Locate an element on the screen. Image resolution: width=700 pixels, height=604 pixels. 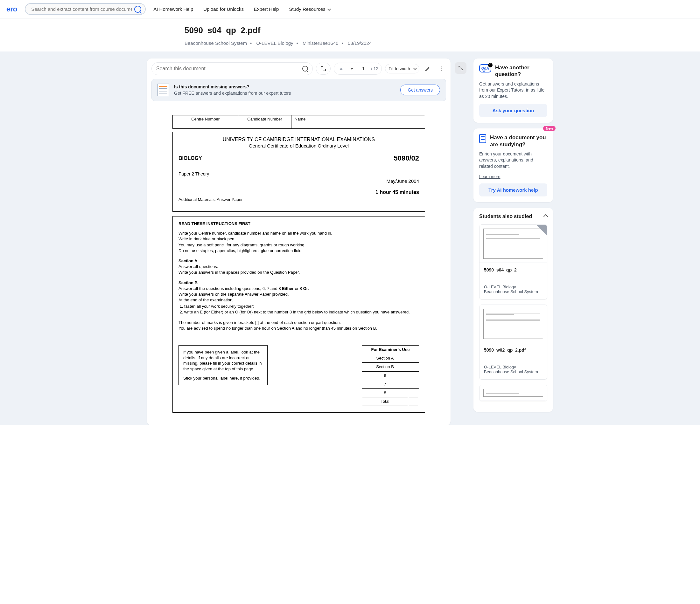
sidebar: Q&A Have another question? Get answers a… is located at coordinates (513, 242).